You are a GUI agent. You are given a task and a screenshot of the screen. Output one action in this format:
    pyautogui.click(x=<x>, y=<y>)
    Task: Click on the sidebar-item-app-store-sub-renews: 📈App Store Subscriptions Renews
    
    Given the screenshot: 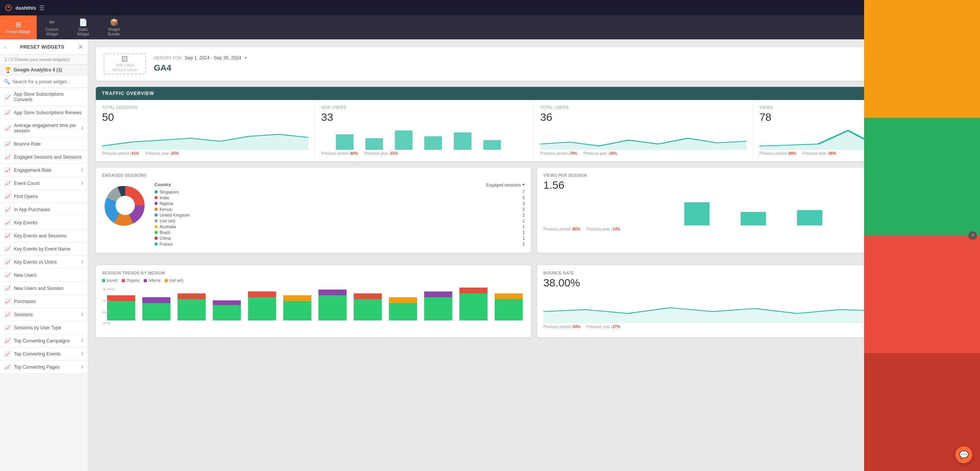 What is the action you would take?
    pyautogui.click(x=44, y=113)
    